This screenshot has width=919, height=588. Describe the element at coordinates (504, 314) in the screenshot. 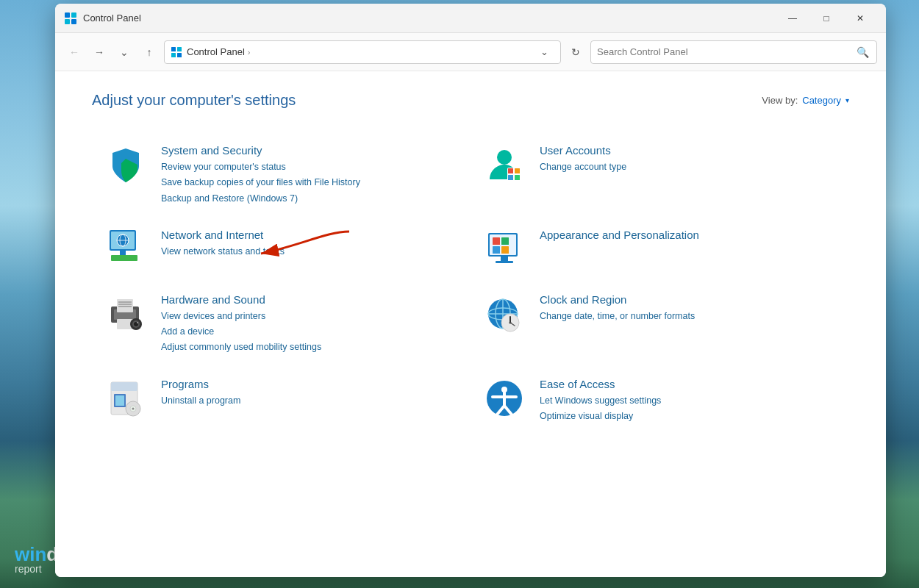

I see `clock-region-icon` at that location.